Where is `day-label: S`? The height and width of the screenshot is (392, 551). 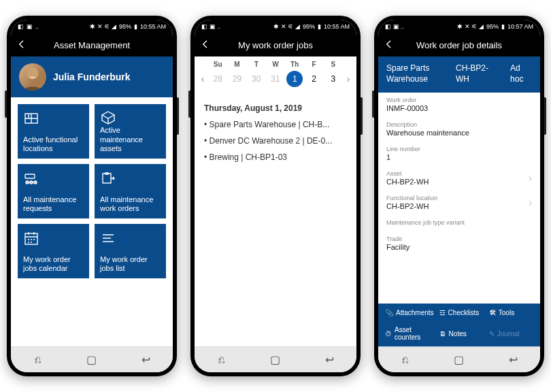 day-label: S is located at coordinates (333, 64).